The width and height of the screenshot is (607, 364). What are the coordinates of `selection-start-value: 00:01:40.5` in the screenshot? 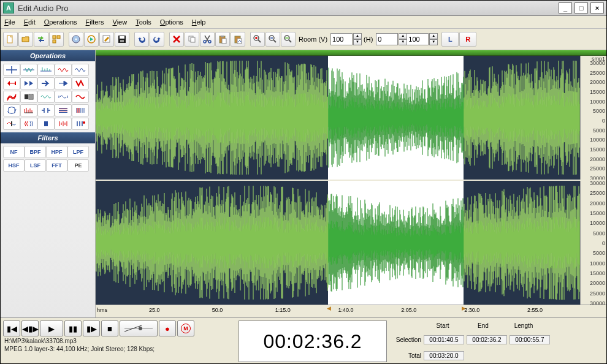 It's located at (444, 339).